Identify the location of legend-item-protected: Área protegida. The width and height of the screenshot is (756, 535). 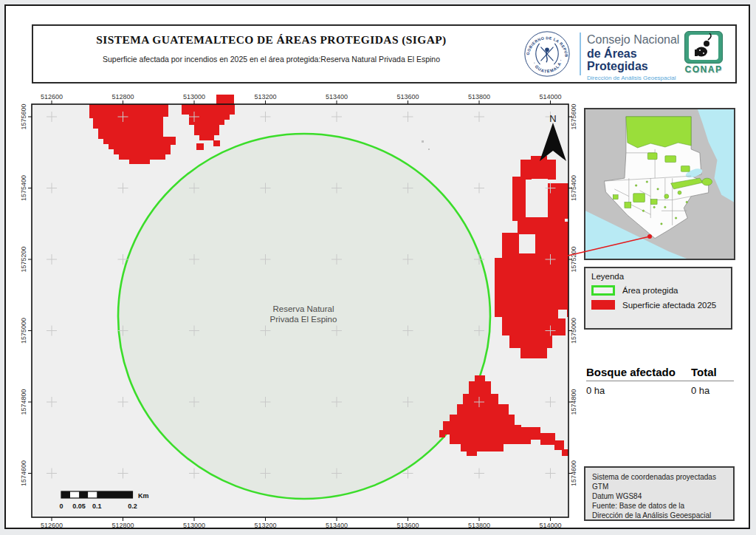
(659, 290).